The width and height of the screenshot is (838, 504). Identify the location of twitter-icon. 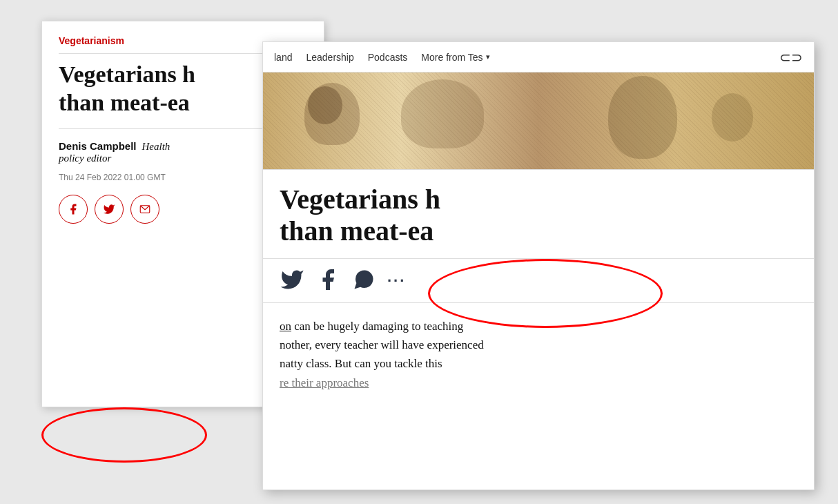
(109, 209).